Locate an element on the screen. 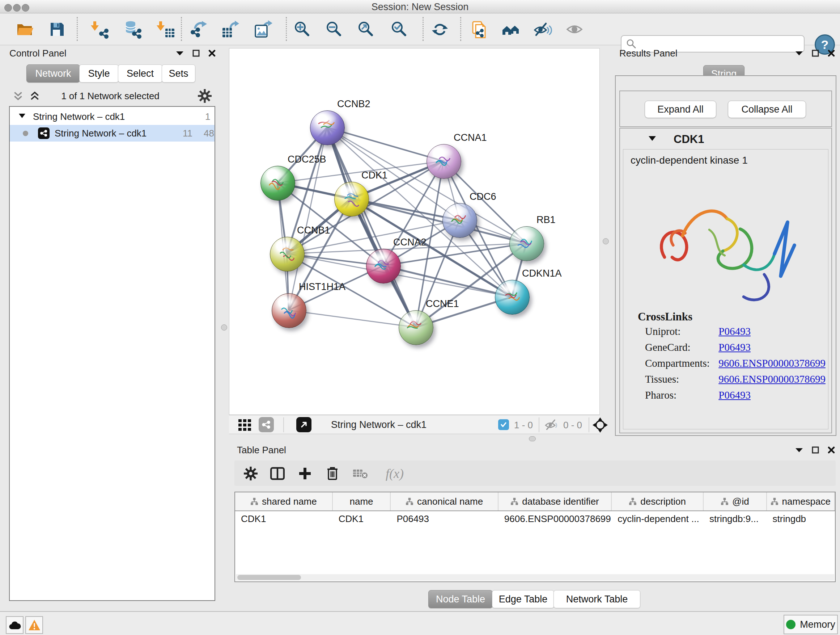 The image size is (840, 635). gear-icon is located at coordinates (205, 96).